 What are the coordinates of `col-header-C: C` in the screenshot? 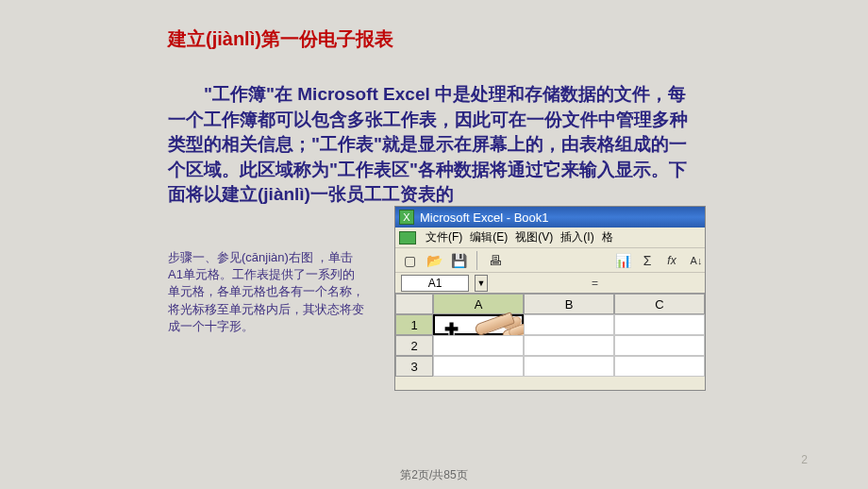 It's located at (659, 304).